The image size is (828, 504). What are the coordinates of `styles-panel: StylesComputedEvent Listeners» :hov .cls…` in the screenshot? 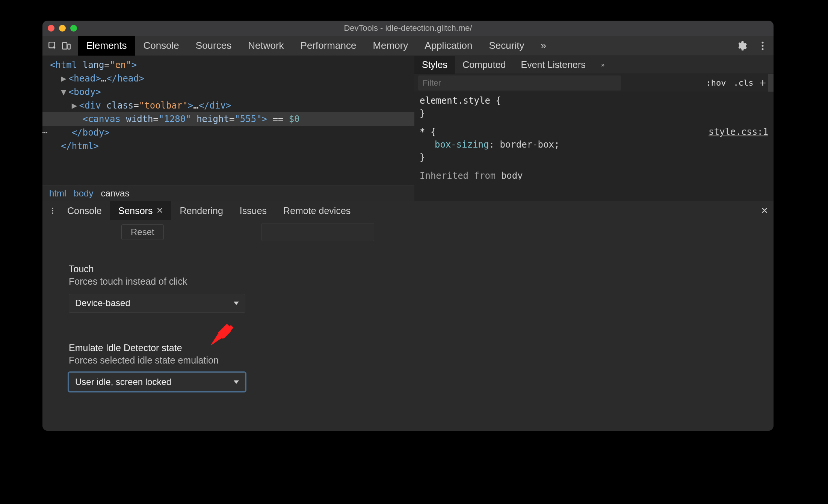 It's located at (594, 128).